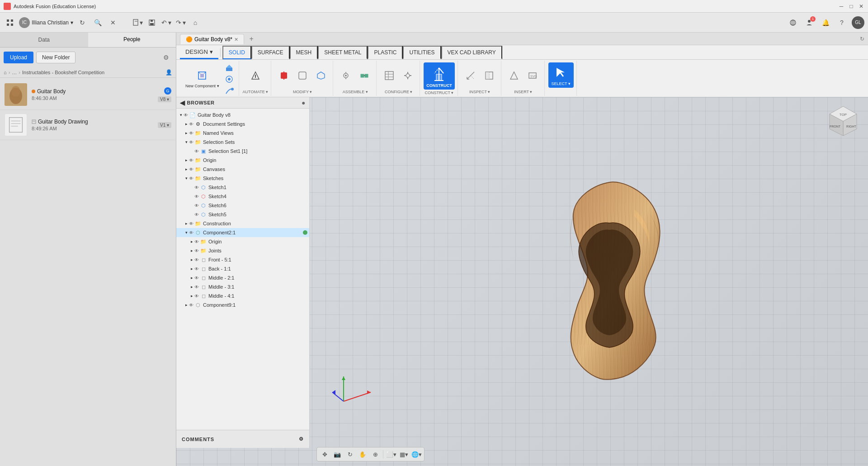 The image size is (868, 466). I want to click on file-item: Guitar Body 8:46:30 AM G V8 ▾, so click(88, 95).